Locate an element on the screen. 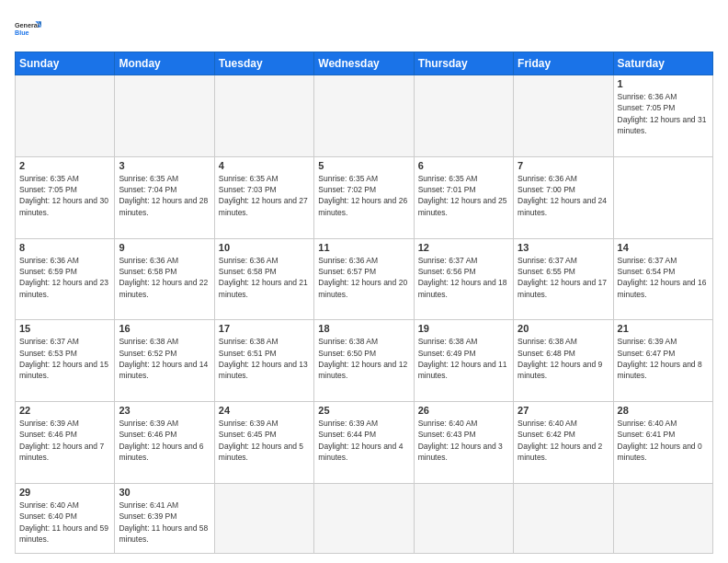 This screenshot has height=563, width=728. day-detail: Sunrise: 6:36 AMSunset: 6:59 PMDaylight:… is located at coordinates (64, 278).